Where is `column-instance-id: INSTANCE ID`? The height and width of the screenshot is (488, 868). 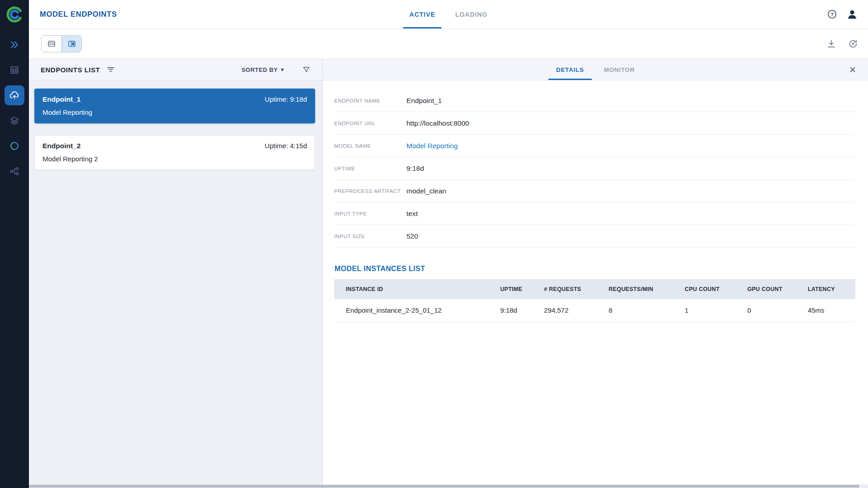 column-instance-id: INSTANCE ID is located at coordinates (415, 289).